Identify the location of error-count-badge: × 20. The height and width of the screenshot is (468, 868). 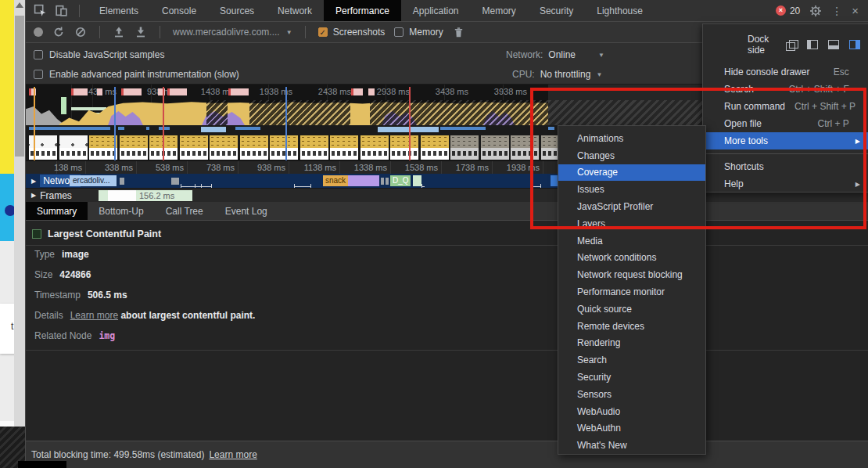
(788, 11).